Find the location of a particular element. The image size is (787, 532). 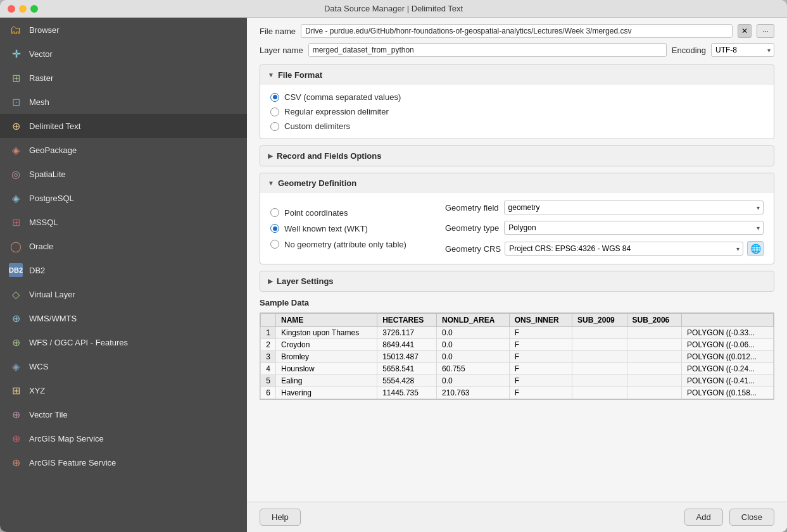

fullscreen-button is located at coordinates (34, 9).